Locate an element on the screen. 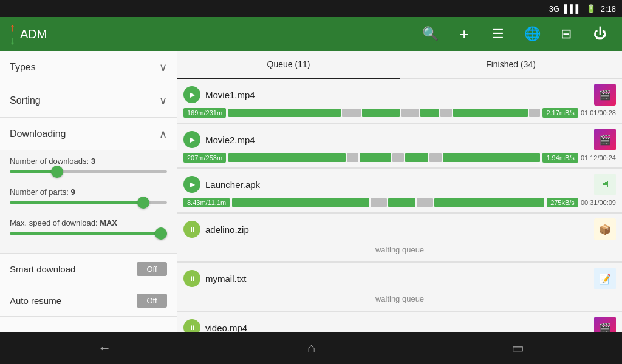 The image size is (622, 364). item-header: ▶ Movie1.mp4 🎬 is located at coordinates (400, 95).